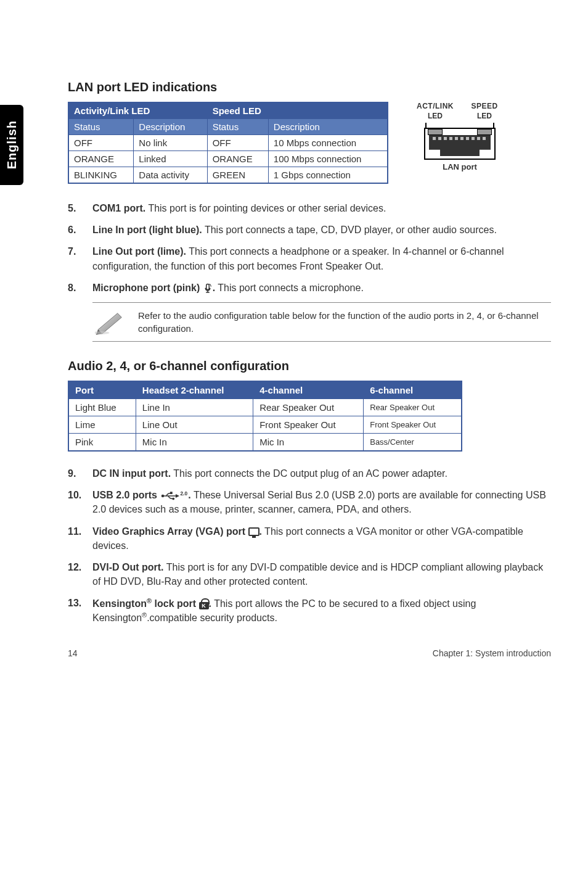  What do you see at coordinates (309, 143) in the screenshot?
I see `led-row: Activity/Link LED Speed LED Status Descr…` at bounding box center [309, 143].